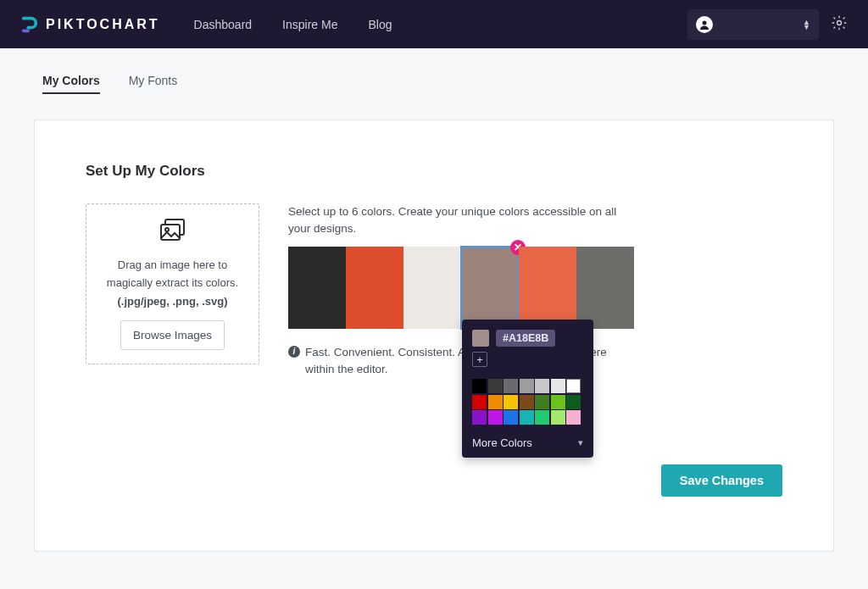 The height and width of the screenshot is (589, 868). I want to click on image-dropzone: Drag an image here to magically extract …, so click(173, 284).